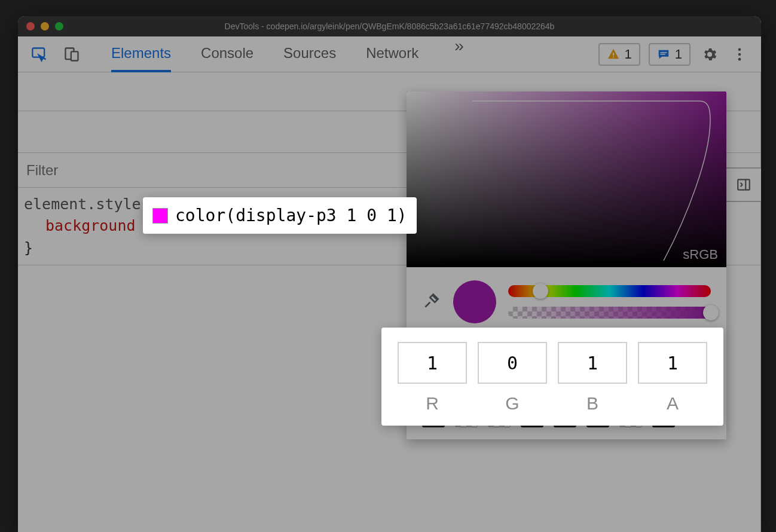 The image size is (776, 532). Describe the element at coordinates (392, 54) in the screenshot. I see `tab-network: Network` at that location.